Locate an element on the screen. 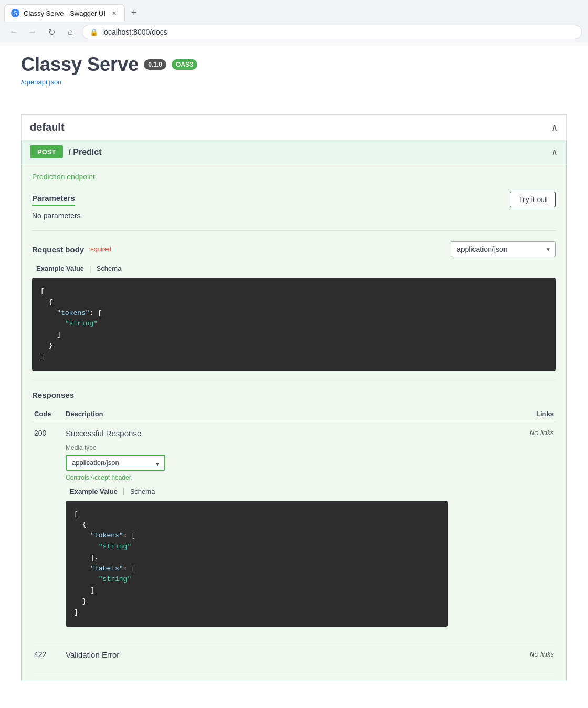 The image size is (588, 708). params-title: Parameters is located at coordinates (54, 199).